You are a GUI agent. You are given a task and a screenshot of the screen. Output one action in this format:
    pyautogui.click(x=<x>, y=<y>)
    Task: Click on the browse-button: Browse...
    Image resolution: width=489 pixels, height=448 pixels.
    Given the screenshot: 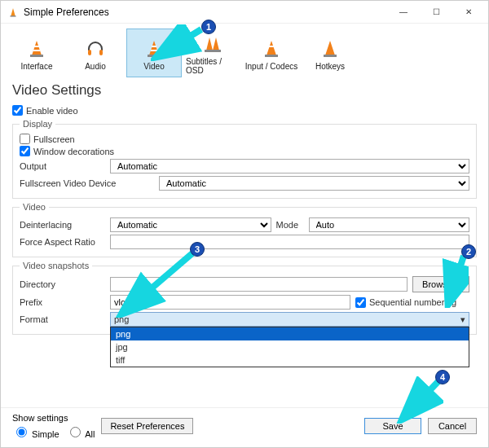 What is the action you would take?
    pyautogui.click(x=441, y=284)
    